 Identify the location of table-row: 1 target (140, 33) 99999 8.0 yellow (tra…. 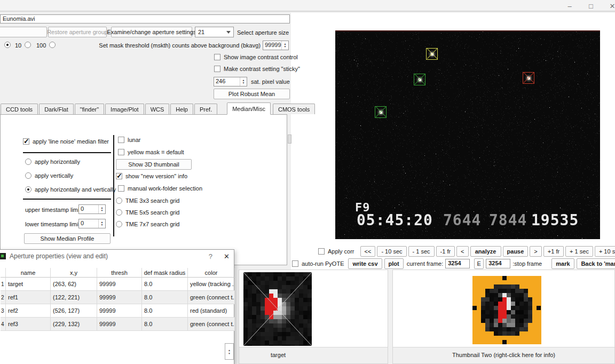
(117, 284).